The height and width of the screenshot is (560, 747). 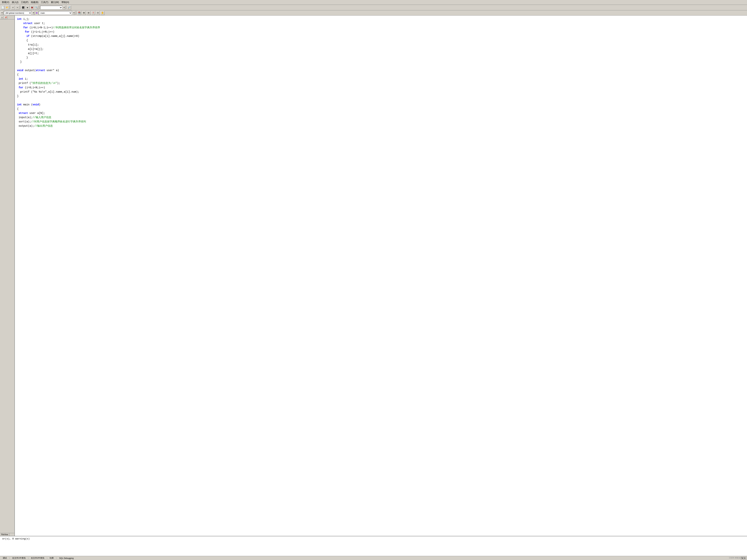 What do you see at coordinates (19, 558) in the screenshot?
I see `tab-find1: 在文件1中查找` at bounding box center [19, 558].